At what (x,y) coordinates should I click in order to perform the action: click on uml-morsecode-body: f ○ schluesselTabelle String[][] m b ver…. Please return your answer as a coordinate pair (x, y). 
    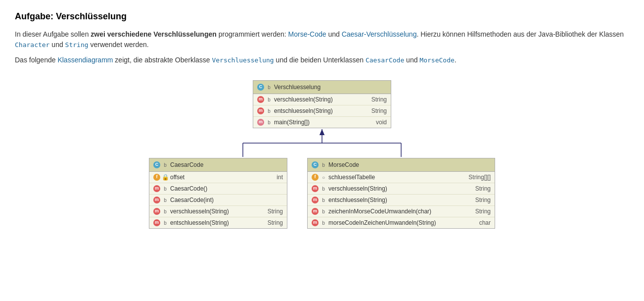
    Looking at the image, I should click on (401, 200).